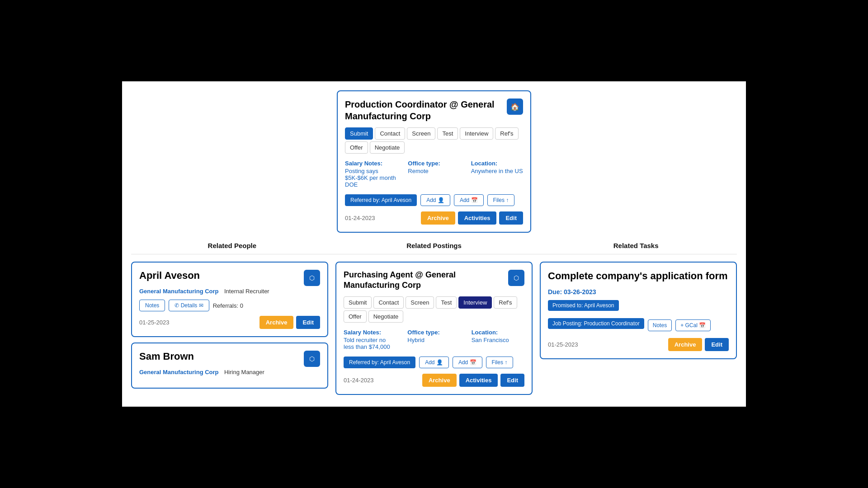  I want to click on tab-submit: Submit, so click(359, 134).